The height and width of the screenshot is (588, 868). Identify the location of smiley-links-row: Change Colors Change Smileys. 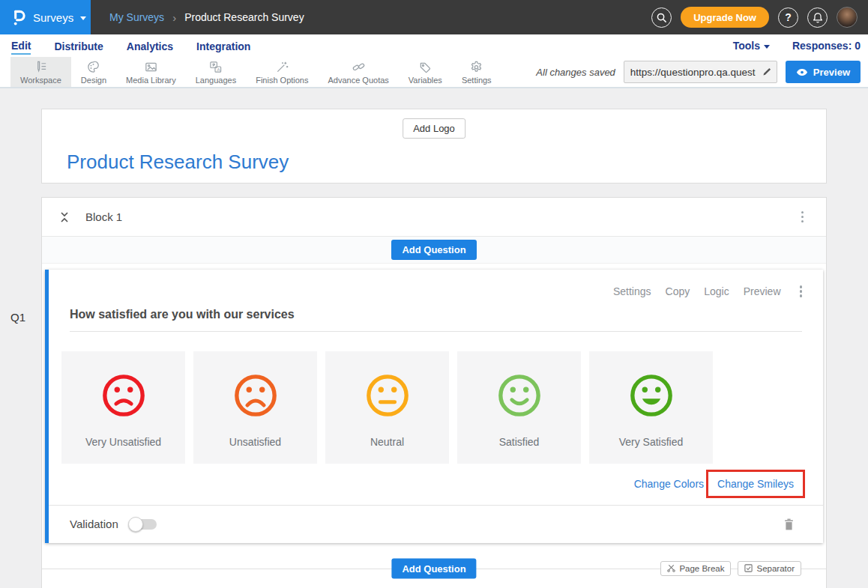
(427, 484).